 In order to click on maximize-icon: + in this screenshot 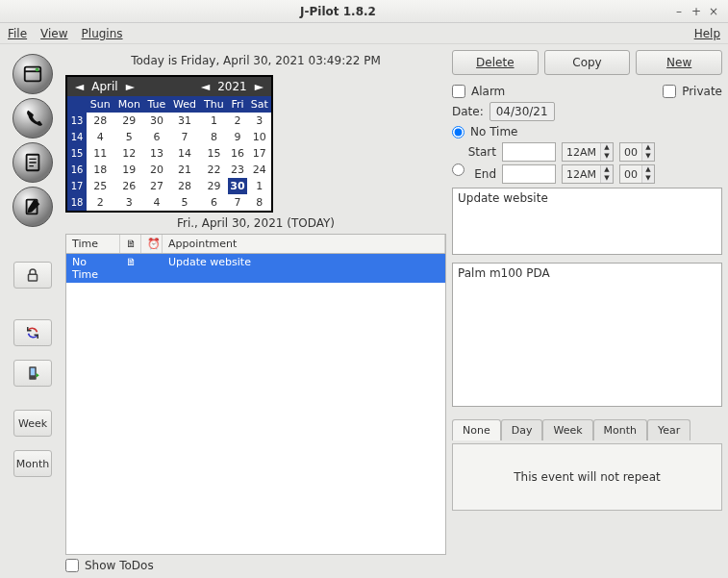, I will do `click(696, 12)`.